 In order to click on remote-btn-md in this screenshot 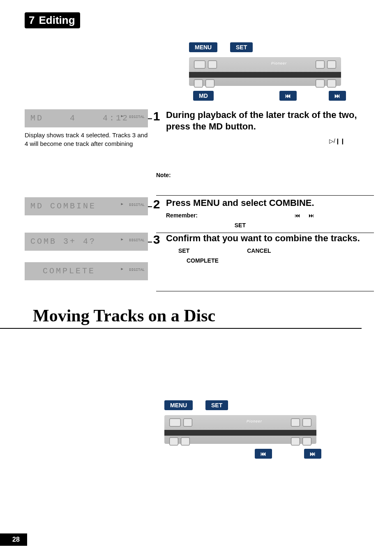, I will do `click(210, 83)`.